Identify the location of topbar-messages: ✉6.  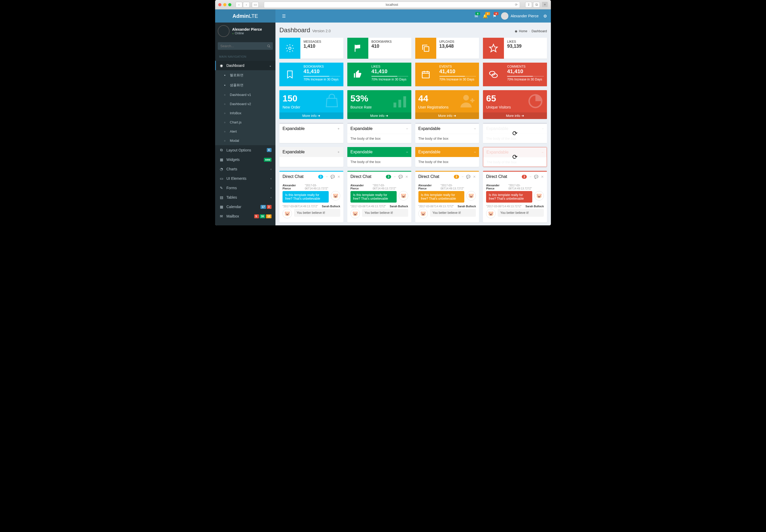
(476, 16).